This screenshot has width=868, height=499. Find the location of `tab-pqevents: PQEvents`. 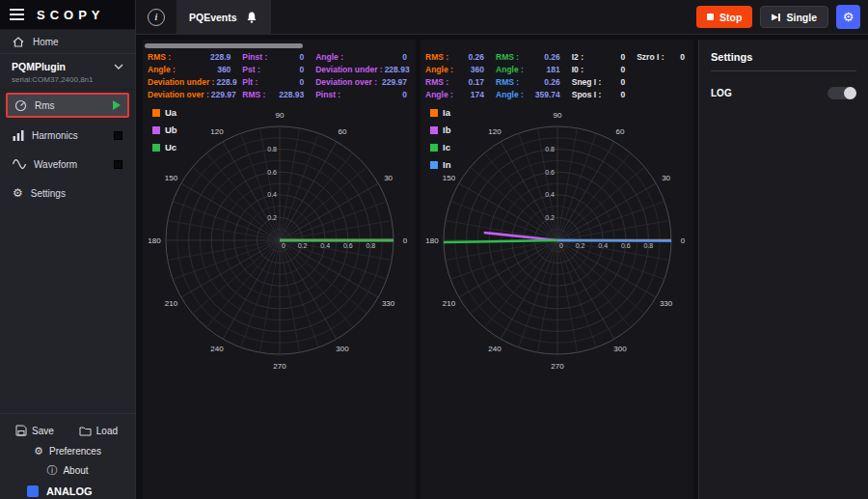

tab-pqevents: PQEvents is located at coordinates (224, 17).